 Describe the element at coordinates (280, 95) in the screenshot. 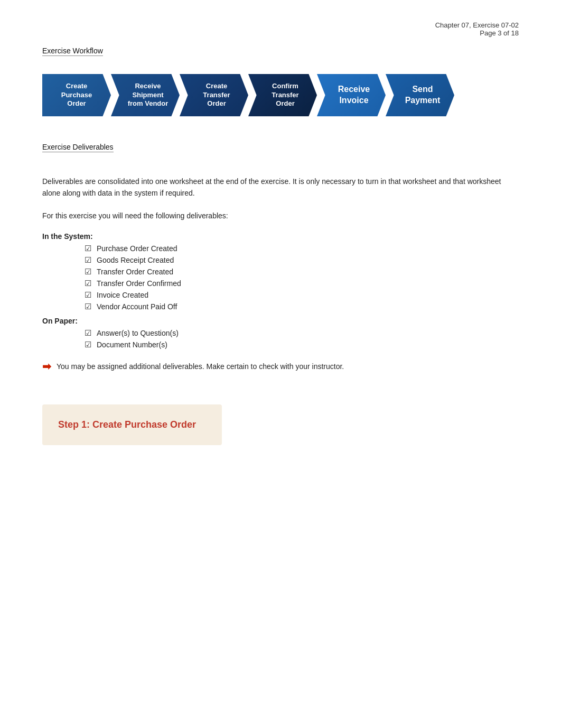

I see `workflow-diagram: CreatePurchaseOrder ReceiveShipmentfrom …` at that location.